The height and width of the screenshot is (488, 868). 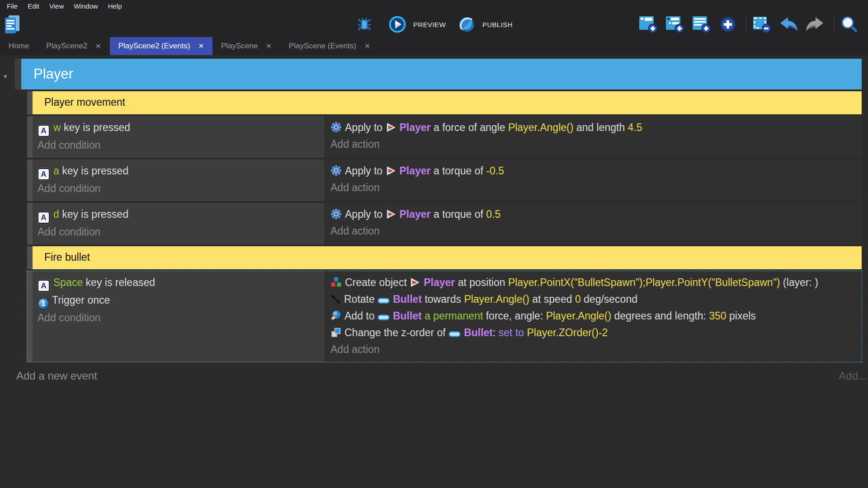 I want to click on condition: Ad key is pressed, so click(x=181, y=215).